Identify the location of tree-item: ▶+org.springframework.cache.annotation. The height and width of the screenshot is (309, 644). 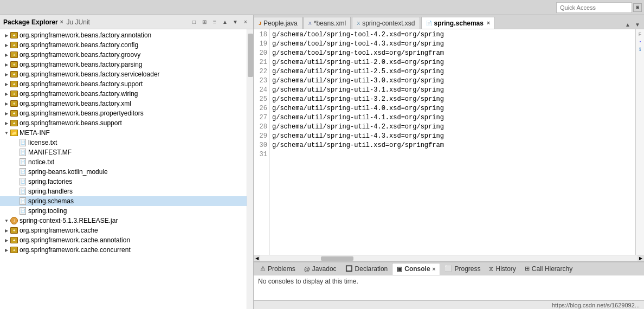
(124, 240).